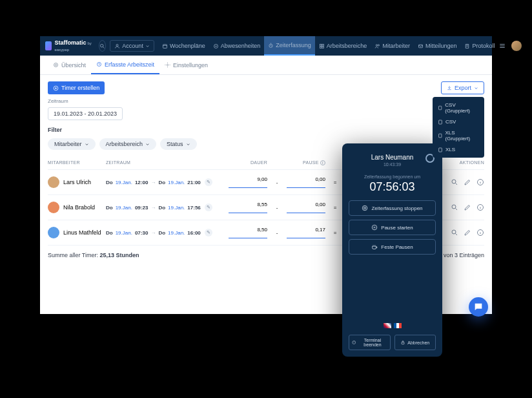 Image resolution: width=532 pixels, height=398 pixels. What do you see at coordinates (442, 46) in the screenshot?
I see `nav-label: Mitteilungen` at bounding box center [442, 46].